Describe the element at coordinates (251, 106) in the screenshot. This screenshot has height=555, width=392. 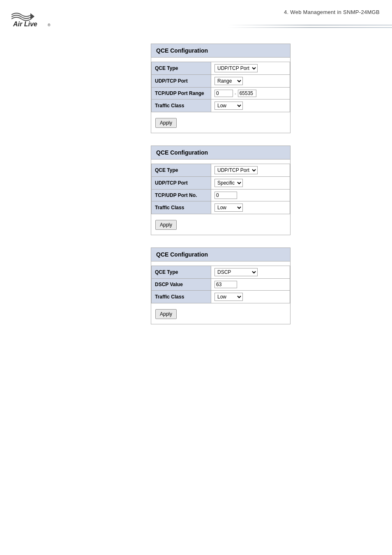
I see `cell-traffic-class-1: Low Medium High` at that location.